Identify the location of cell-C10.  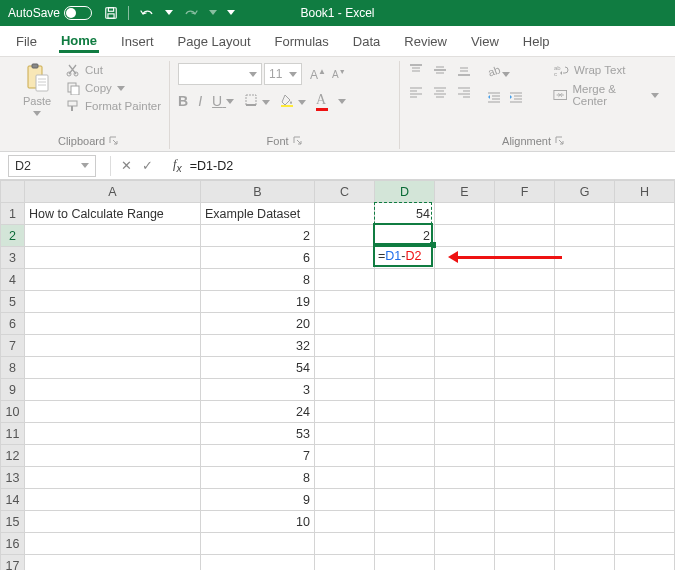
(345, 412).